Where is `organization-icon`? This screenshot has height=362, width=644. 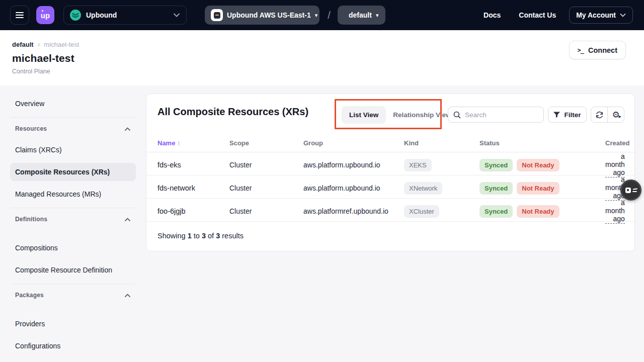 organization-icon is located at coordinates (75, 15).